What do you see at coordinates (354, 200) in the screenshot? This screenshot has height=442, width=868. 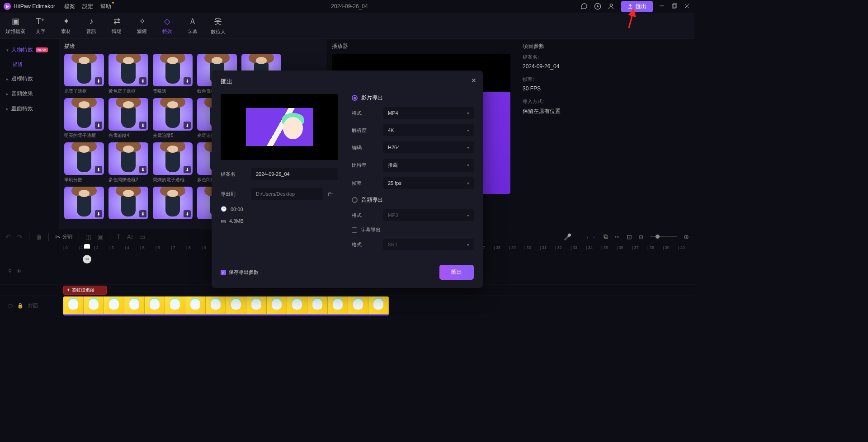 I see `audio-export-radio` at bounding box center [354, 200].